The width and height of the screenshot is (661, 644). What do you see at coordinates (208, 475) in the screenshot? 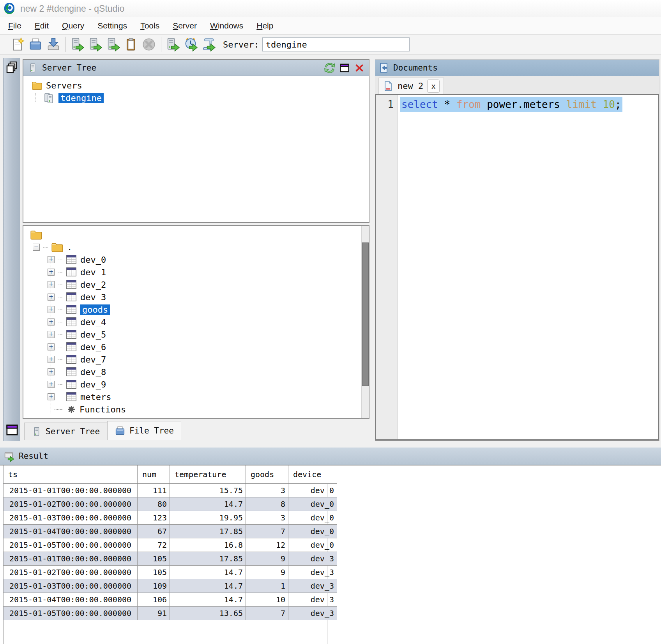
I see `column-header-temperature: temperature` at bounding box center [208, 475].